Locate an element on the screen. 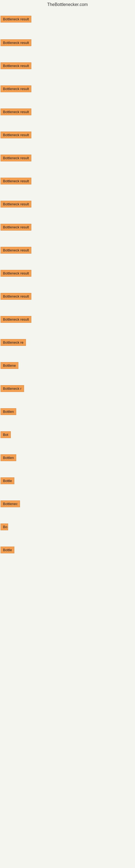 The image size is (135, 868). bottleneck-label: Bot is located at coordinates (6, 435).